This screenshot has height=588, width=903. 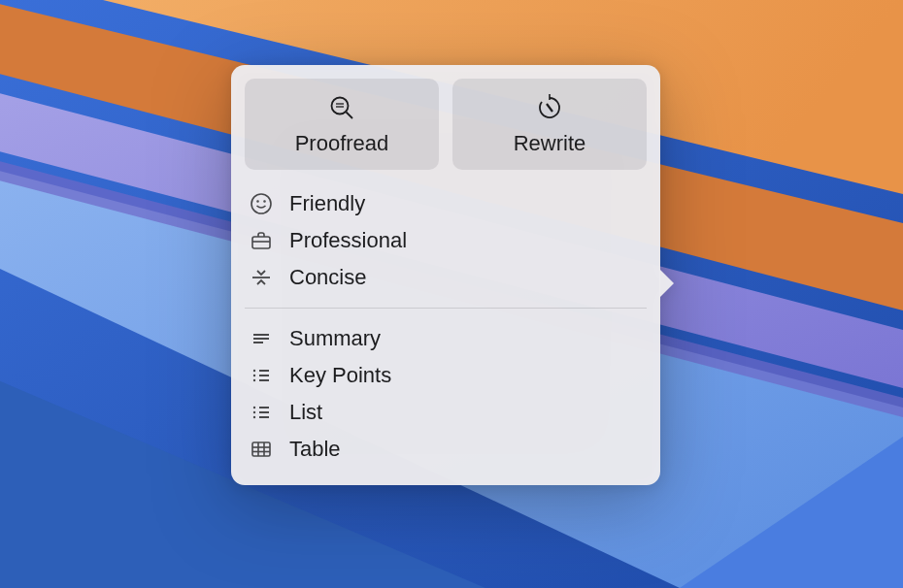 I want to click on collapse-icon, so click(x=261, y=278).